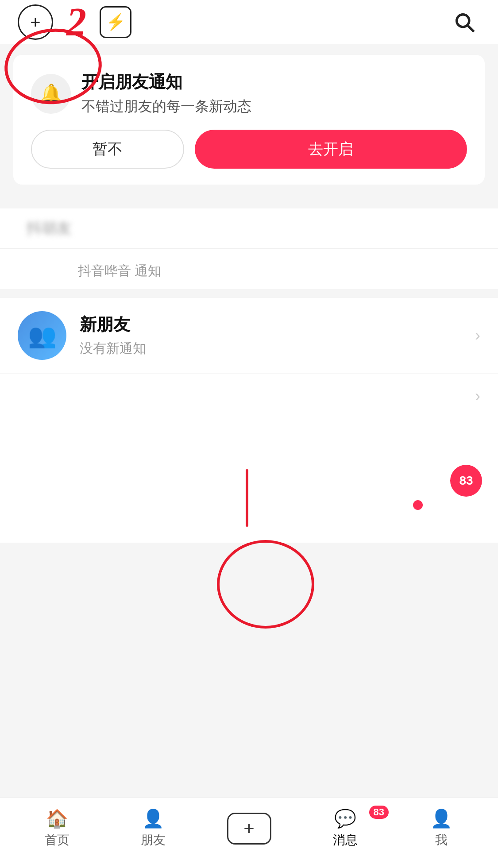 The width and height of the screenshot is (498, 868). I want to click on chevron-right-icon-2: ›, so click(478, 396).